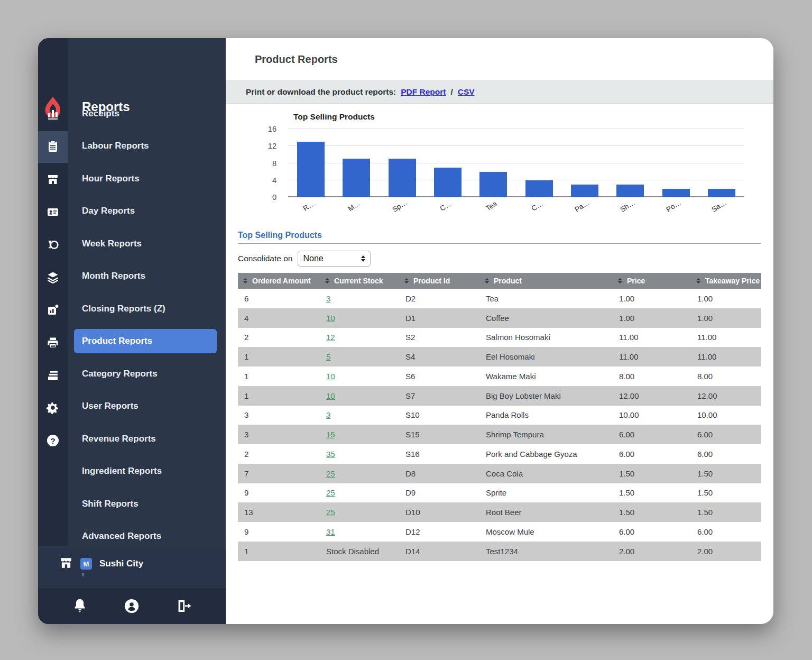 The height and width of the screenshot is (660, 812). Describe the element at coordinates (53, 114) in the screenshot. I see `bar-chart-icon` at that location.